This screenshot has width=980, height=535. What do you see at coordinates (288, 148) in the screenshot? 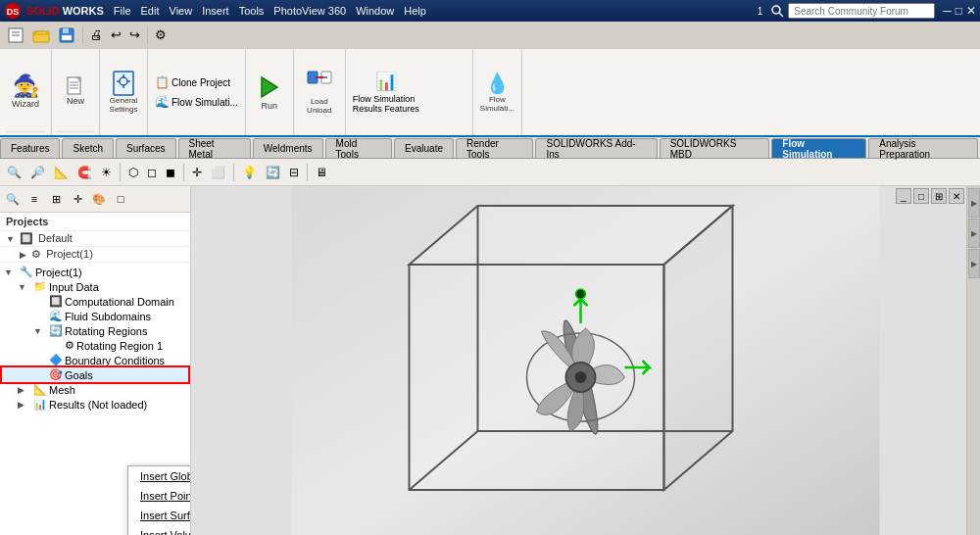
I see `tab-weldments: Weldments` at bounding box center [288, 148].